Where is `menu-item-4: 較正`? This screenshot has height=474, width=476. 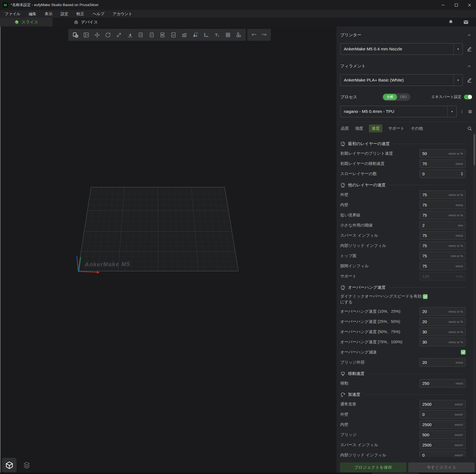
menu-item-4: 較正 is located at coordinates (80, 14).